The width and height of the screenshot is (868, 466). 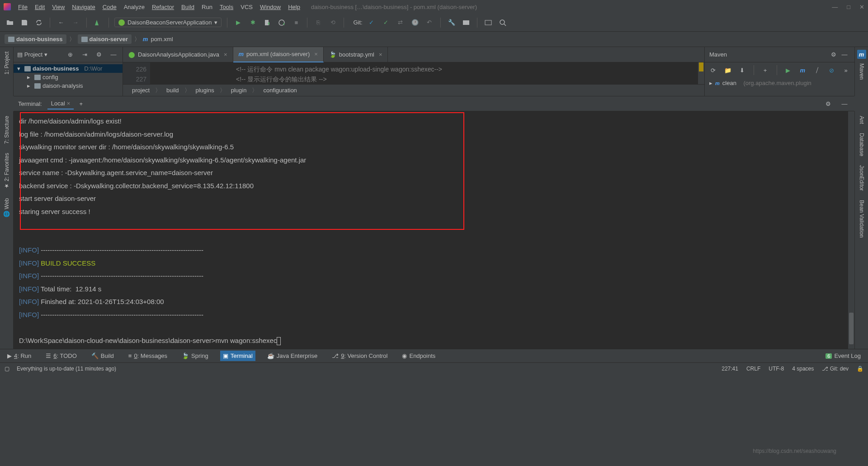 I want to click on tree-node: ▸daison-analysis, so click(x=68, y=86).